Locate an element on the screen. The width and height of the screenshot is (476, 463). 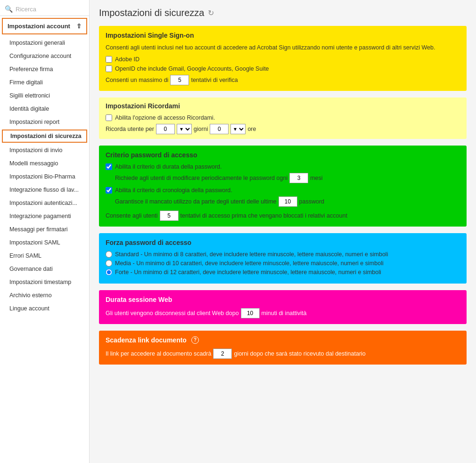
strength-forte-row: Forte - Un minimo di 12 caratteri, deve … is located at coordinates (283, 272).